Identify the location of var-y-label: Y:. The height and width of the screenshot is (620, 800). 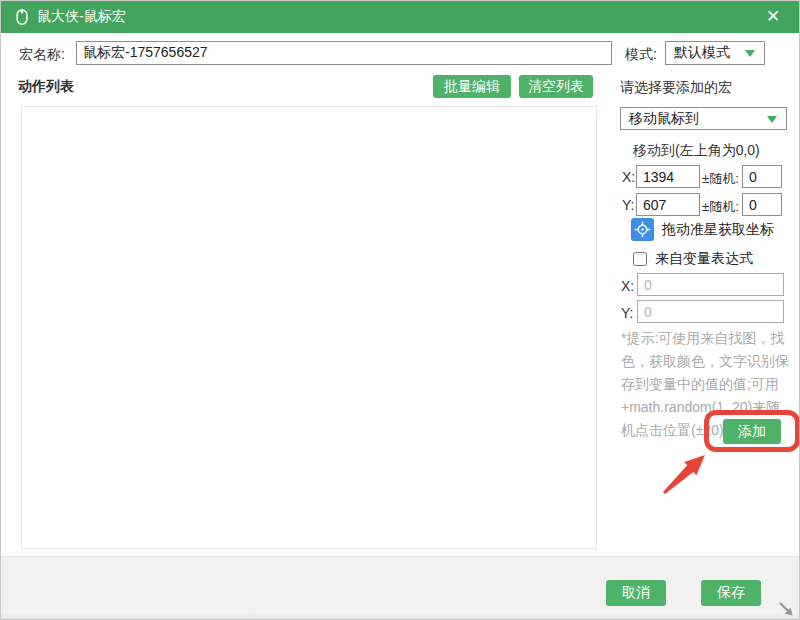
(627, 313).